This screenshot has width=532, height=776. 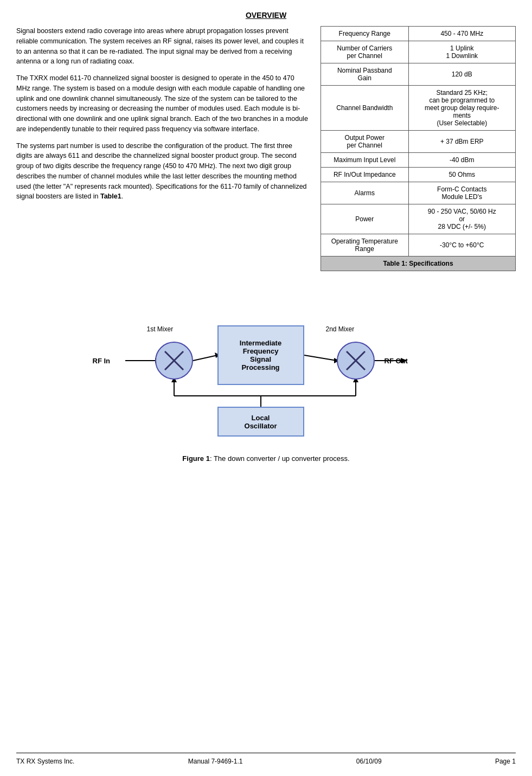 I want to click on footer-company: TX RX Systems Inc., so click(x=46, y=761).